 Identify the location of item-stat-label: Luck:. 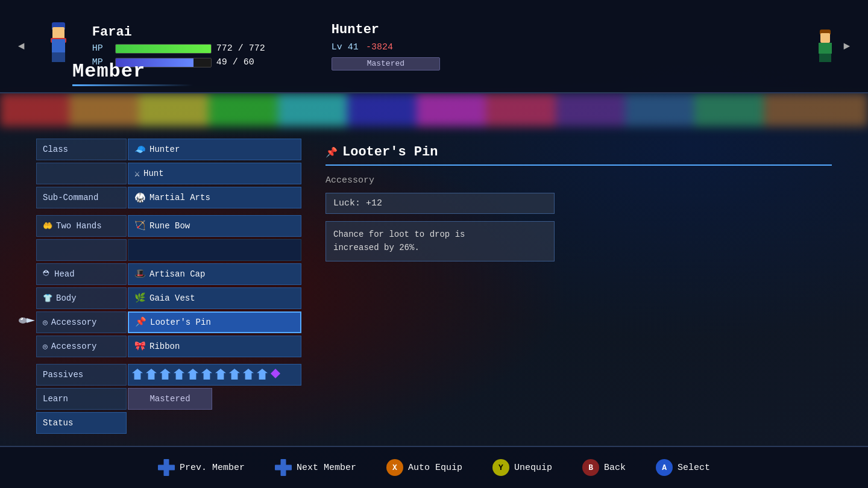
(347, 204).